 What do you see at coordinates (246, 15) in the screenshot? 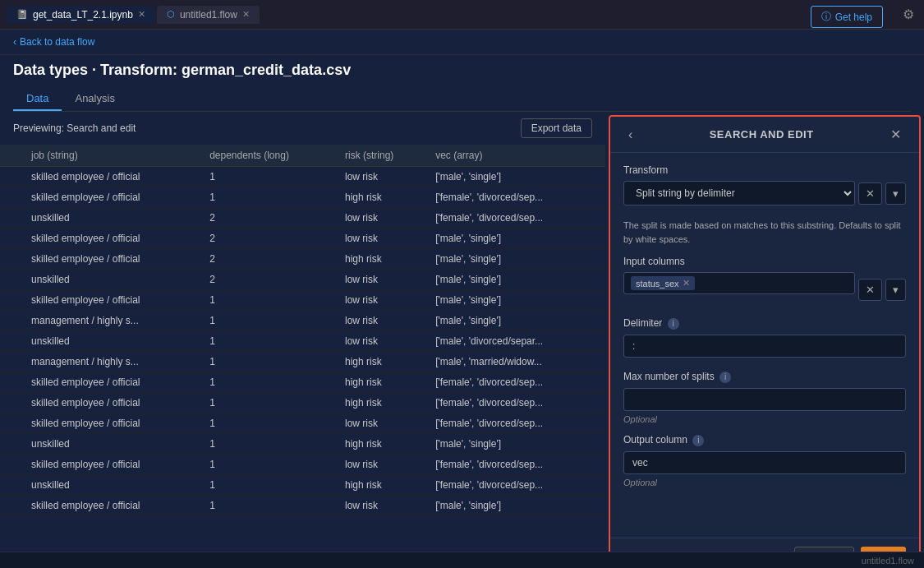
I see `tab-flow-close: ✕` at bounding box center [246, 15].